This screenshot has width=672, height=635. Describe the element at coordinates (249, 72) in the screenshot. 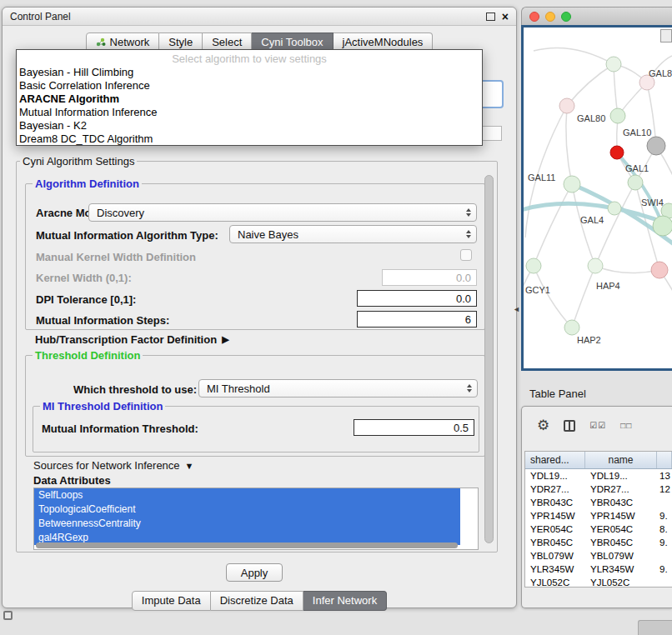

I see `dropdown-item: Bayesian - Hill Climbing` at that location.